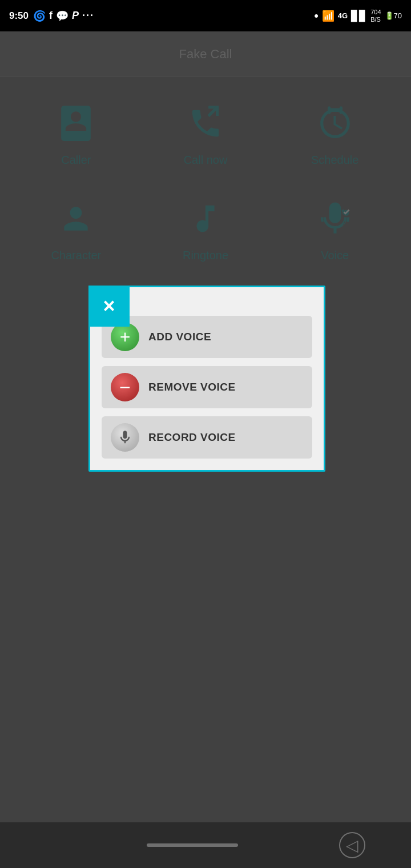 The height and width of the screenshot is (868, 411). What do you see at coordinates (359, 16) in the screenshot?
I see `signal-bars: ▊▊` at bounding box center [359, 16].